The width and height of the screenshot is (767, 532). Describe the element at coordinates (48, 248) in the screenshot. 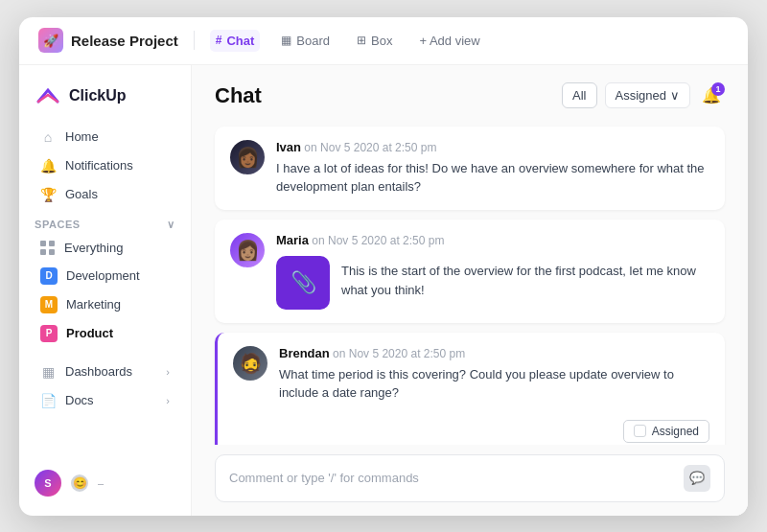

I see `everything-icon` at that location.